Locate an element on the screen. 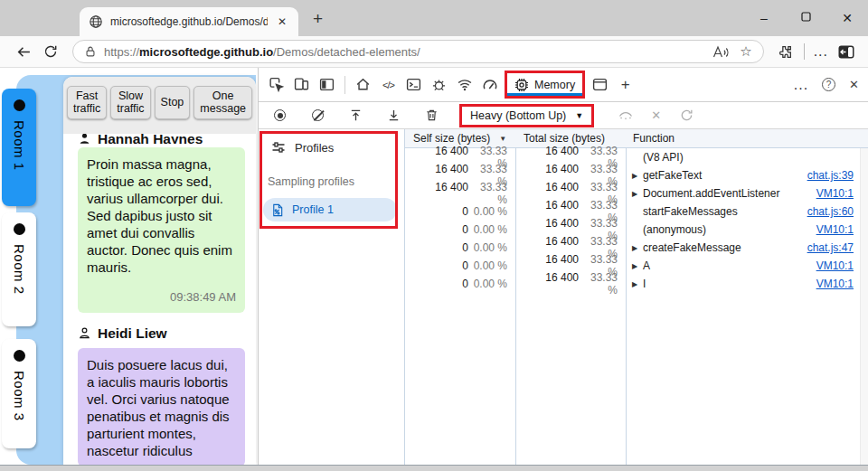 Image resolution: width=868 pixels, height=471 pixels. save-profile-icon is located at coordinates (394, 116).